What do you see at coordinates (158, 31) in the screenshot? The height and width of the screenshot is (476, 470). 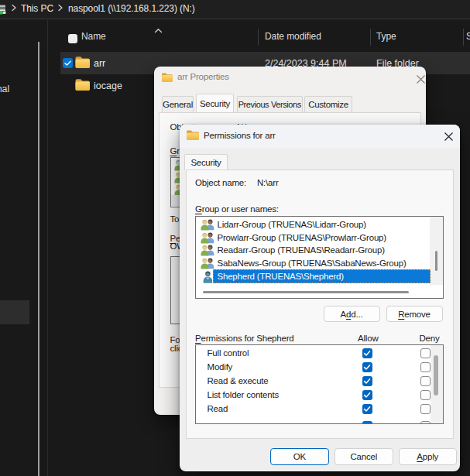 I see `sort-ascending-icon` at bounding box center [158, 31].